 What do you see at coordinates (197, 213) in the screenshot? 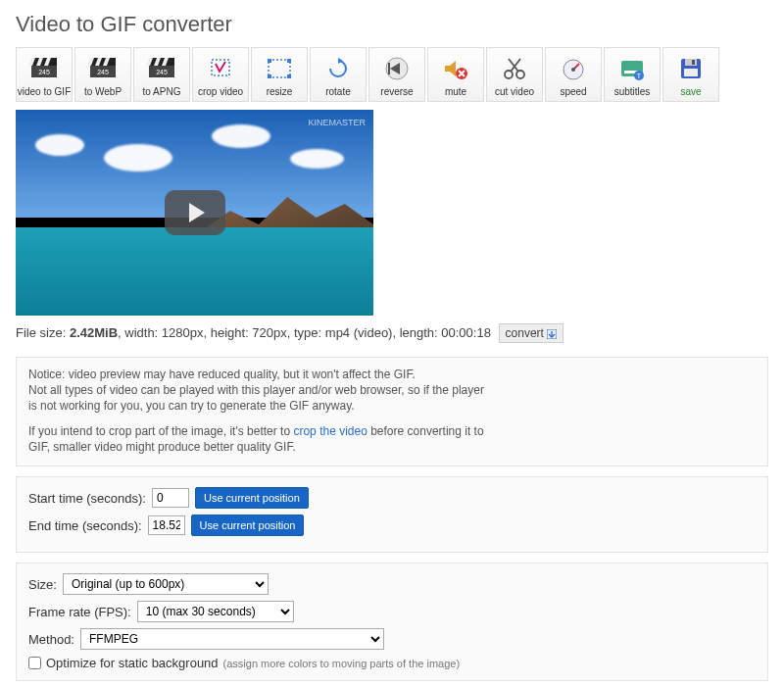
I see `play-icon` at bounding box center [197, 213].